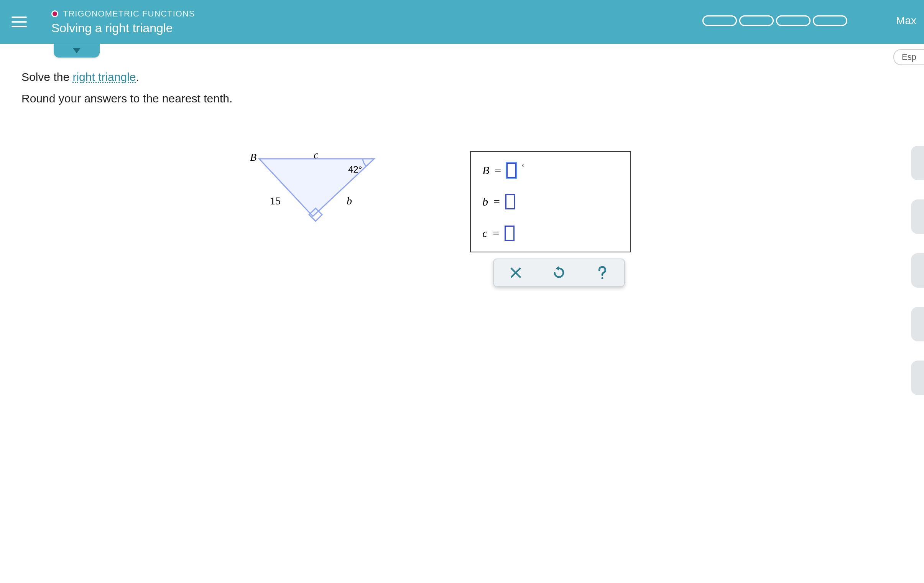 The image size is (924, 583). Describe the element at coordinates (20, 22) in the screenshot. I see `menu-icon` at that location.